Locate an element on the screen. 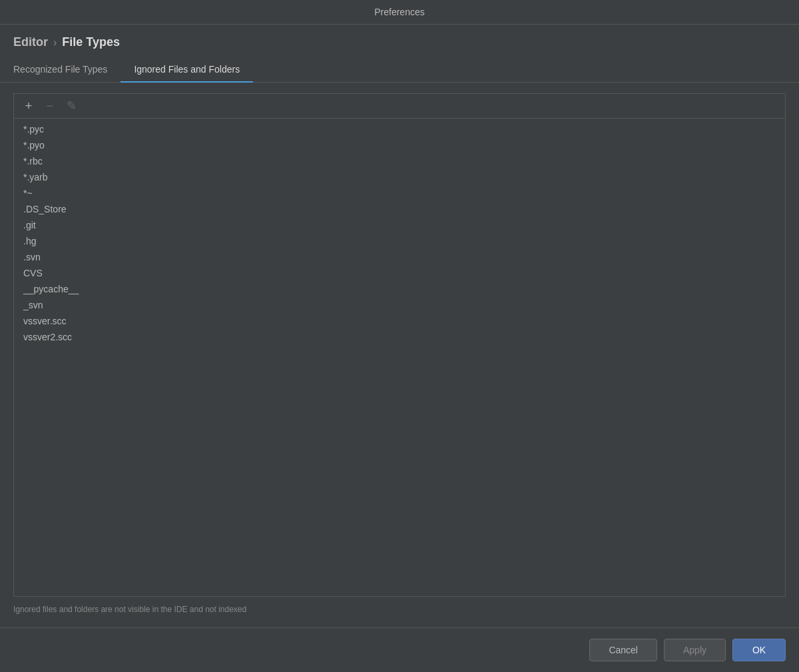 Image resolution: width=799 pixels, height=672 pixels. apply-button: Apply is located at coordinates (695, 650).